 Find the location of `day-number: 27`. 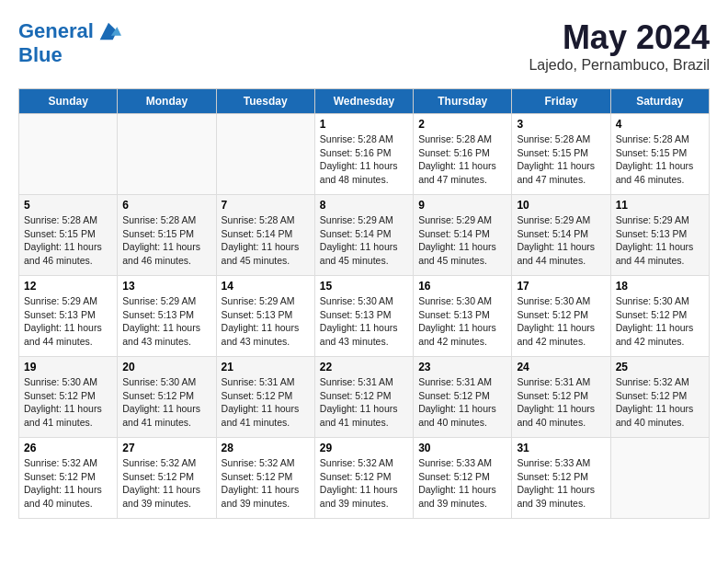

day-number: 27 is located at coordinates (166, 448).